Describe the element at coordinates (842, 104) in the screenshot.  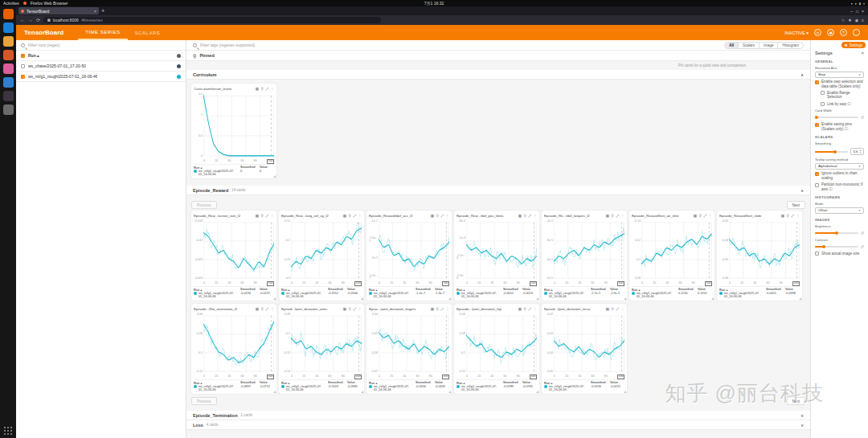
I see `settings-checkbox-row: Link by step ⓘ` at that location.